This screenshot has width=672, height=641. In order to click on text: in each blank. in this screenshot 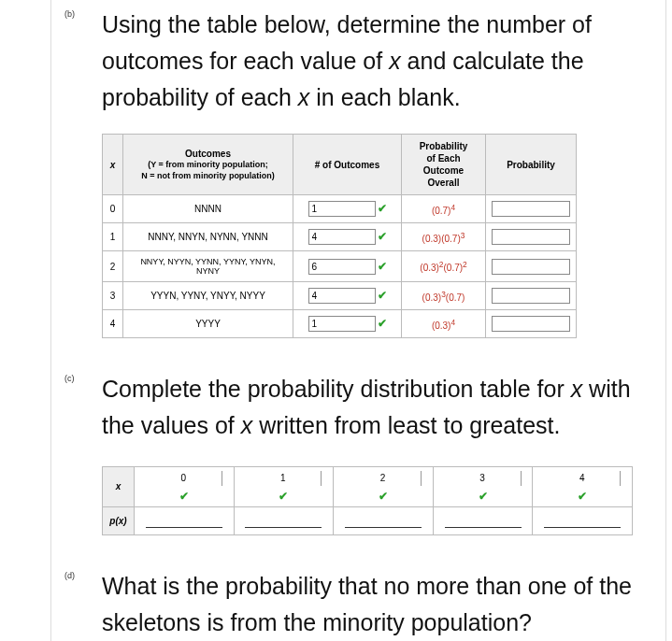, I will do `click(385, 97)`.